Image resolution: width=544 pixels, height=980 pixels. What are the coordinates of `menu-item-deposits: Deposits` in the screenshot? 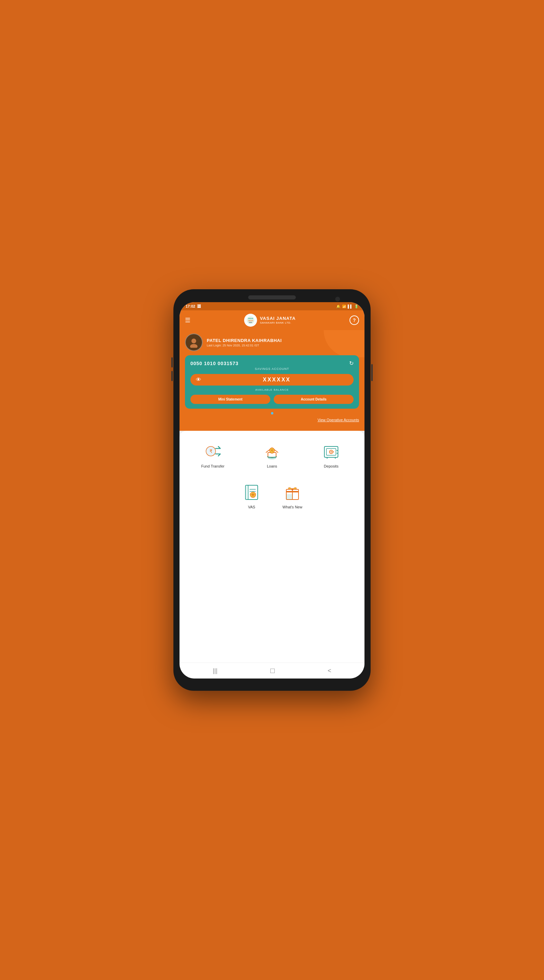 It's located at (331, 455).